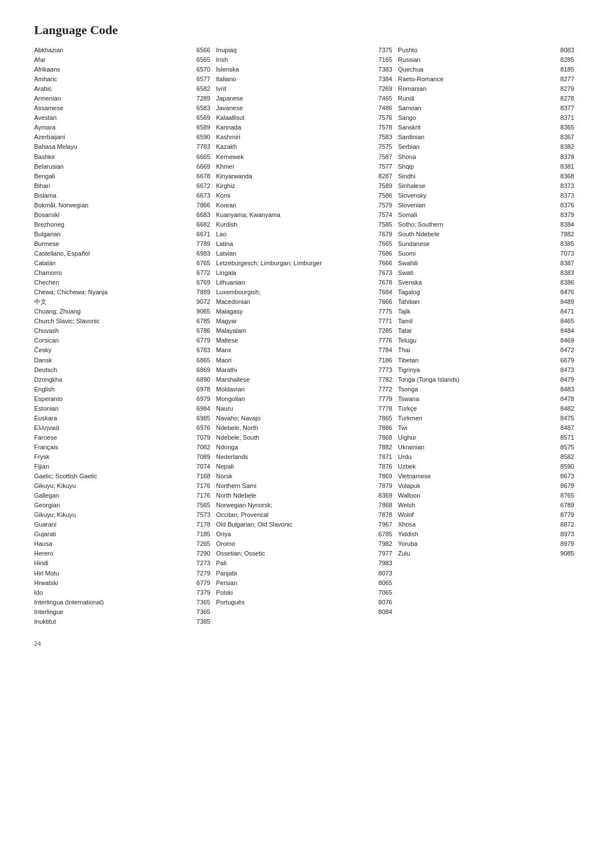  I want to click on table-row: Irish7165, so click(304, 60).